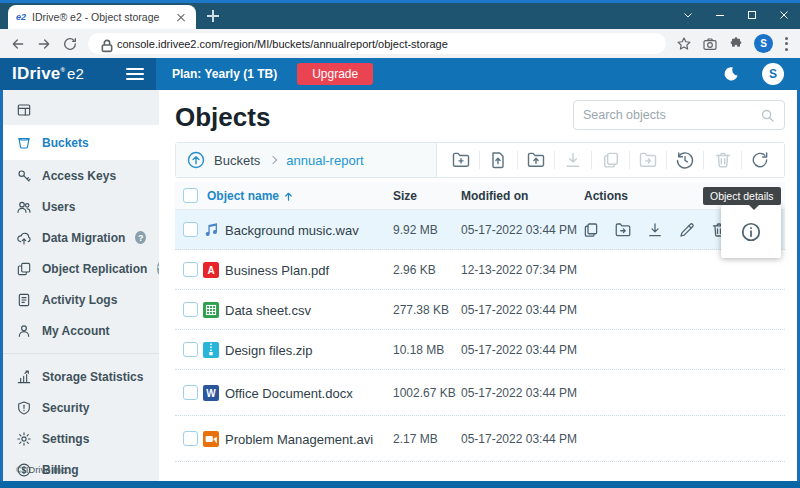 Image resolution: width=800 pixels, height=488 pixels. I want to click on close-icon, so click(784, 15).